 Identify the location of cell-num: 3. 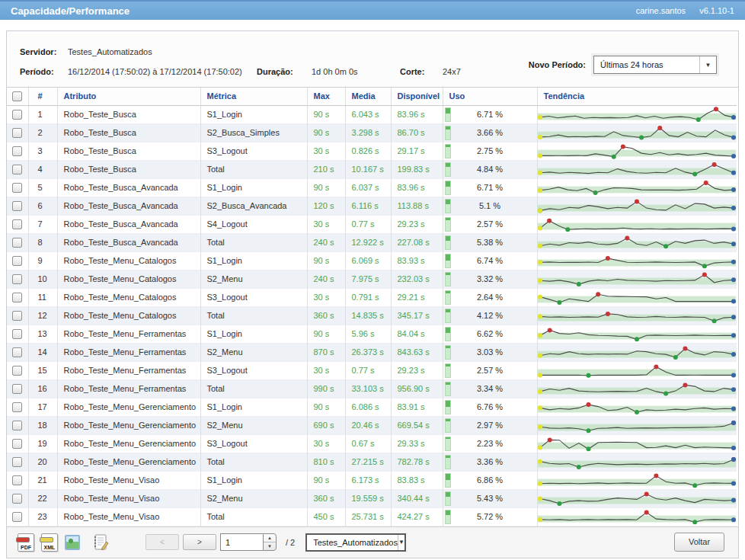
(43, 151).